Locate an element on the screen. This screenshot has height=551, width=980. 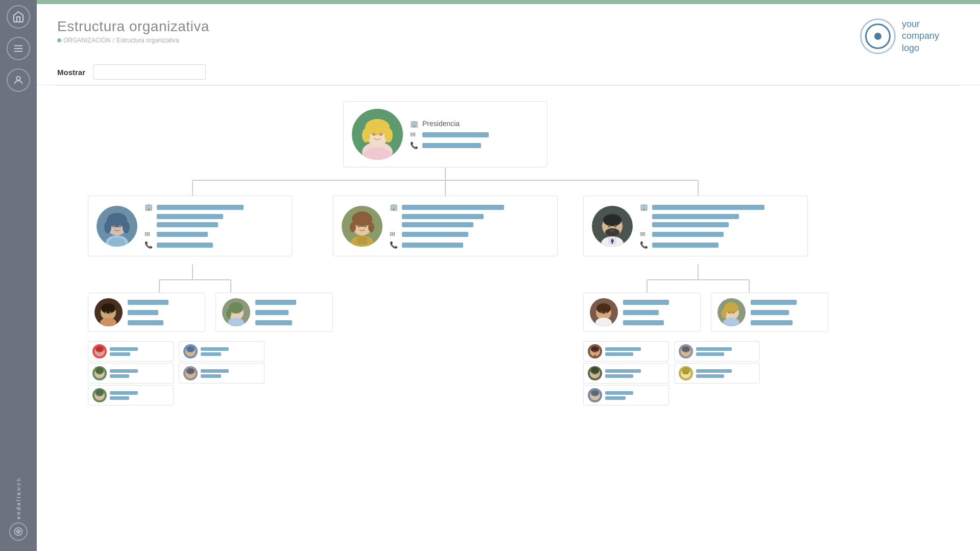
l2-left-card-a is located at coordinates (147, 313).